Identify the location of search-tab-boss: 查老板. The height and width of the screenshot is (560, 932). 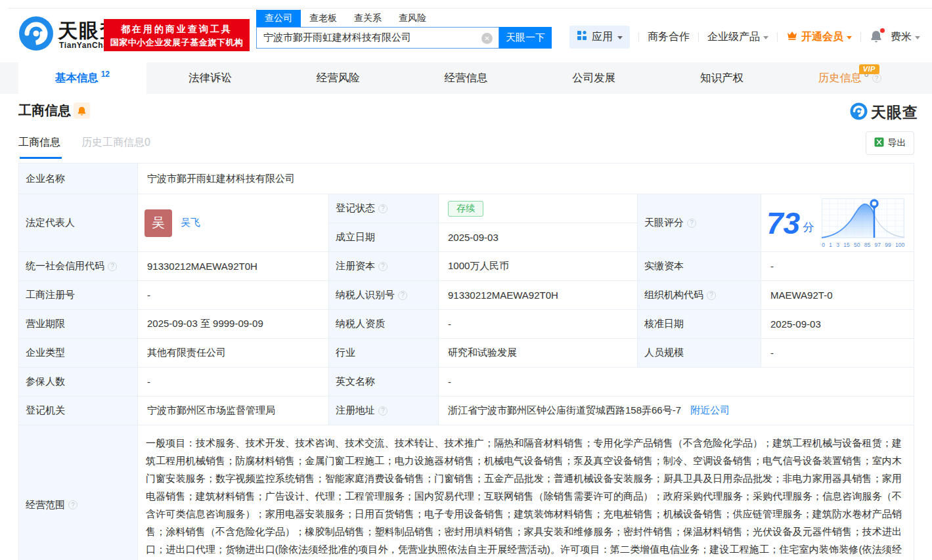
(323, 18).